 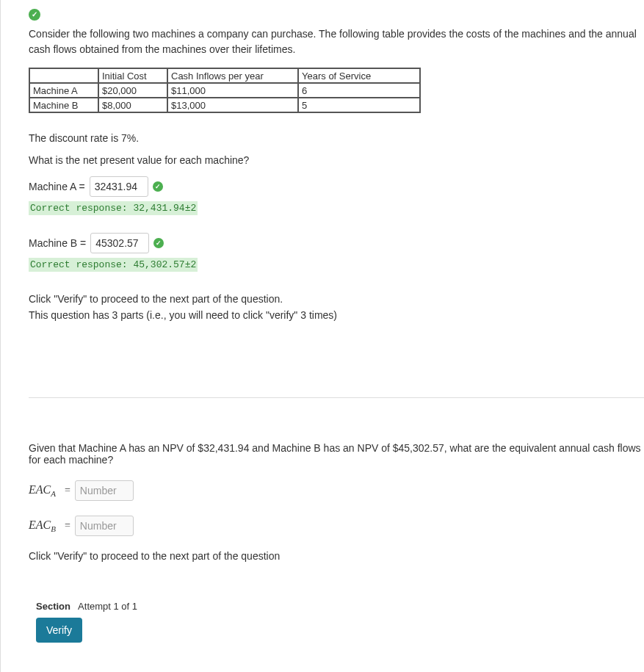 I want to click on attempt-text: Attempt 1 of 1, so click(x=107, y=607).